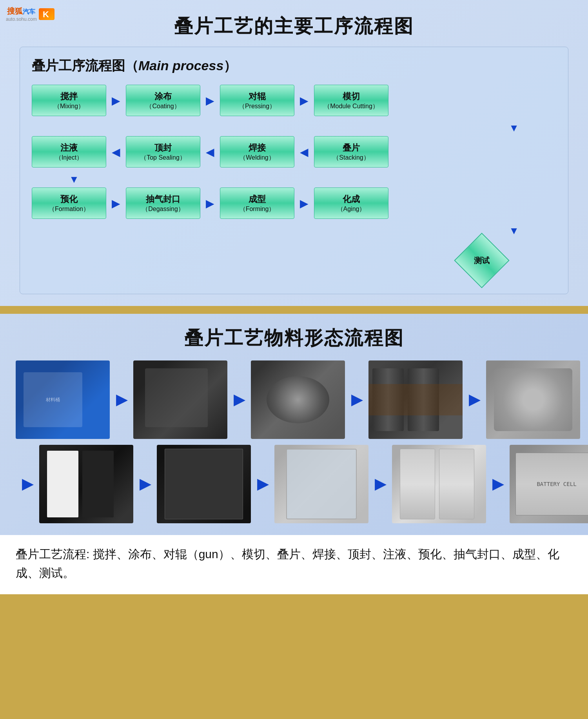 The image size is (588, 719). I want to click on photo-row-1: 材料桶 ▶ ▶ ▶ ▶, so click(294, 400).